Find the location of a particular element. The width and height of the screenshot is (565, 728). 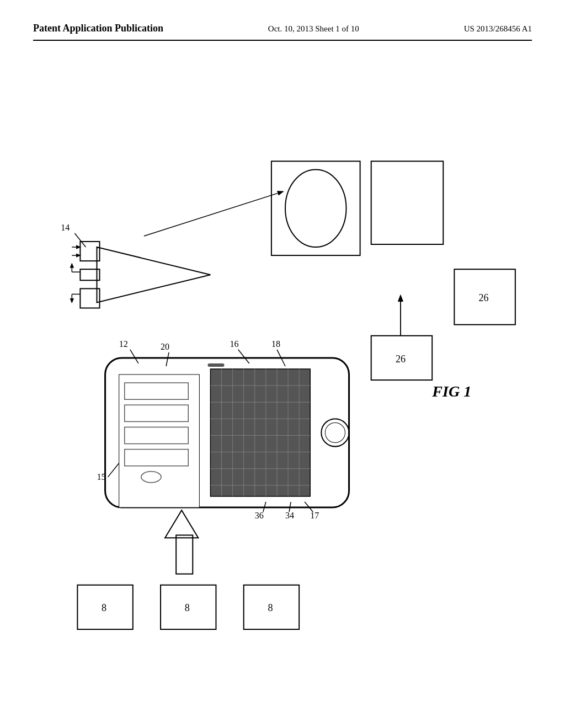

page-header: Patent Application Publication Oct. 10, … is located at coordinates (282, 31).